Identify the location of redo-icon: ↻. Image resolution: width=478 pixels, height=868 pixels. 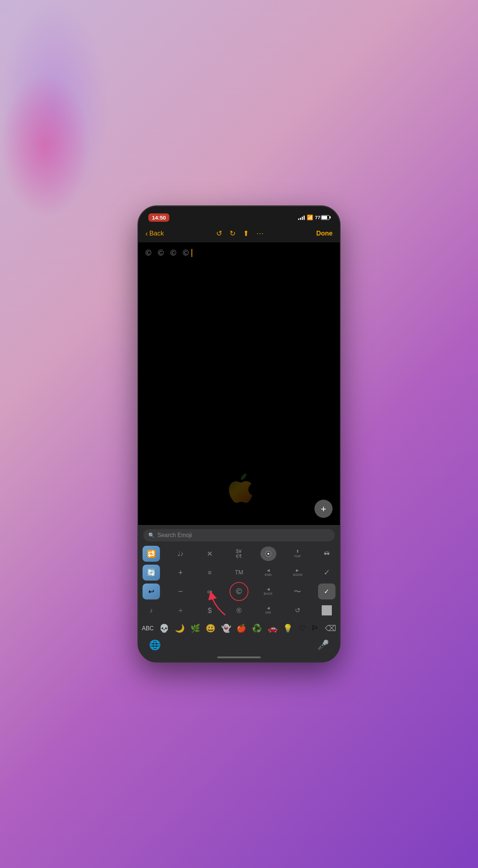
(233, 233).